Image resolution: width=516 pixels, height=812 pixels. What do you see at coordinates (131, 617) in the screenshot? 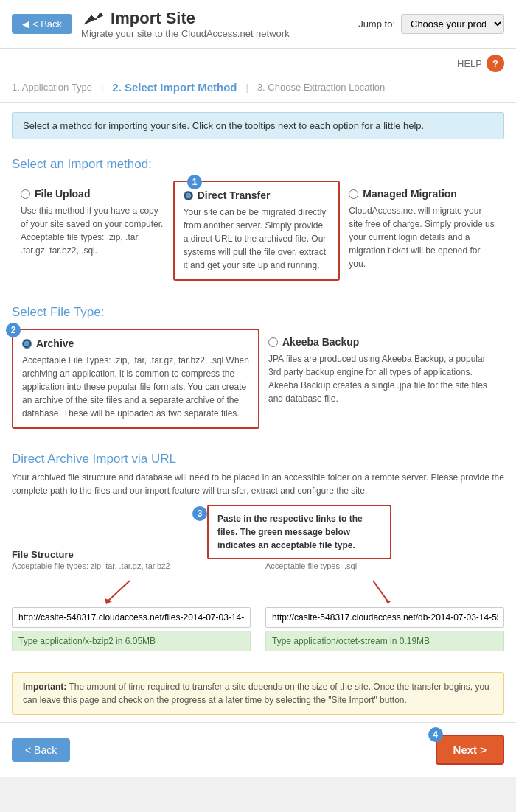
I see `file-structure-input` at bounding box center [131, 617].